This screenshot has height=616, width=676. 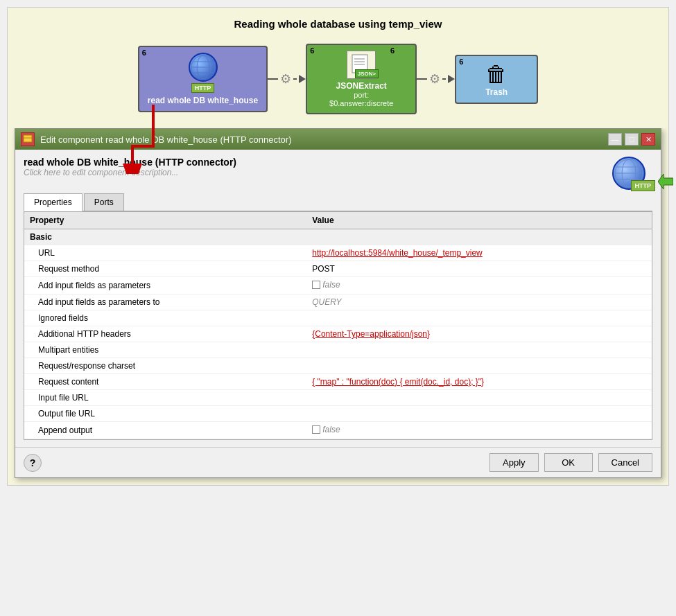 I want to click on prop-name: Append output, so click(x=165, y=431).